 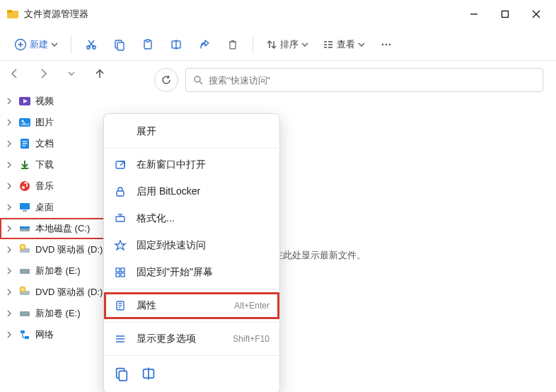 What do you see at coordinates (192, 374) in the screenshot?
I see `context-menu-icon-row` at bounding box center [192, 374].